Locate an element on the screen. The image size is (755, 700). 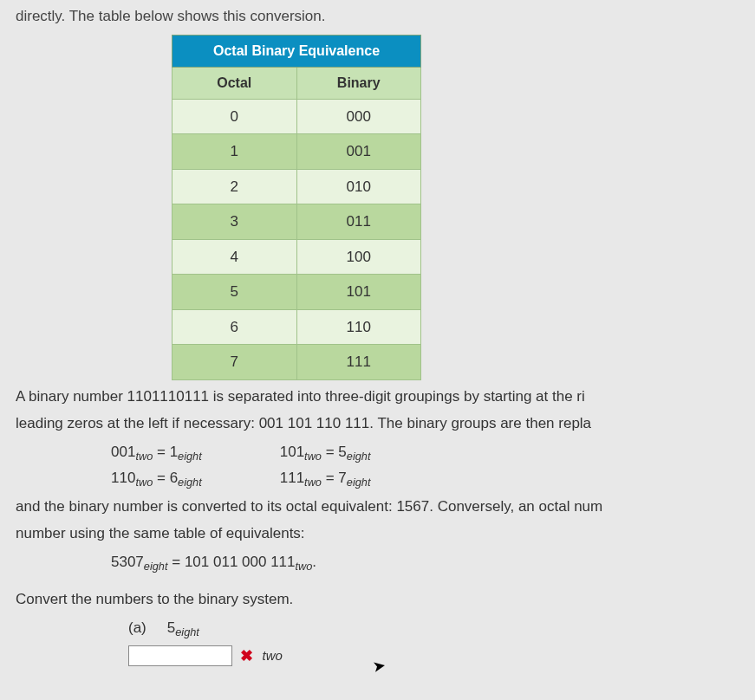
table-header-octal: Octal is located at coordinates (235, 83).